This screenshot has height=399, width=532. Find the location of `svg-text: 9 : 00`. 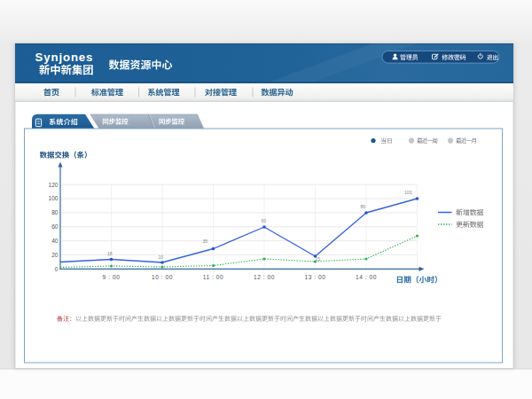

svg-text: 9 : 00 is located at coordinates (112, 277).